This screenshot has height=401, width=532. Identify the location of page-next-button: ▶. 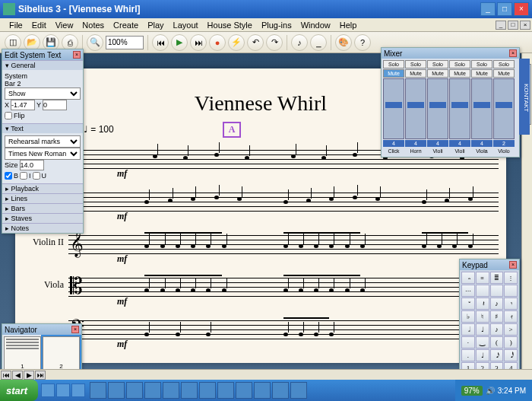
(29, 375).